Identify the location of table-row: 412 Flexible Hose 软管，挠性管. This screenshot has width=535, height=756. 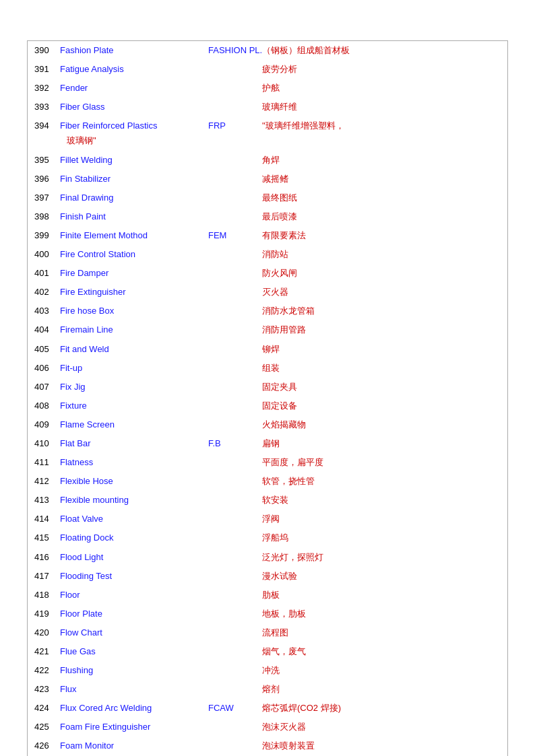
(268, 481).